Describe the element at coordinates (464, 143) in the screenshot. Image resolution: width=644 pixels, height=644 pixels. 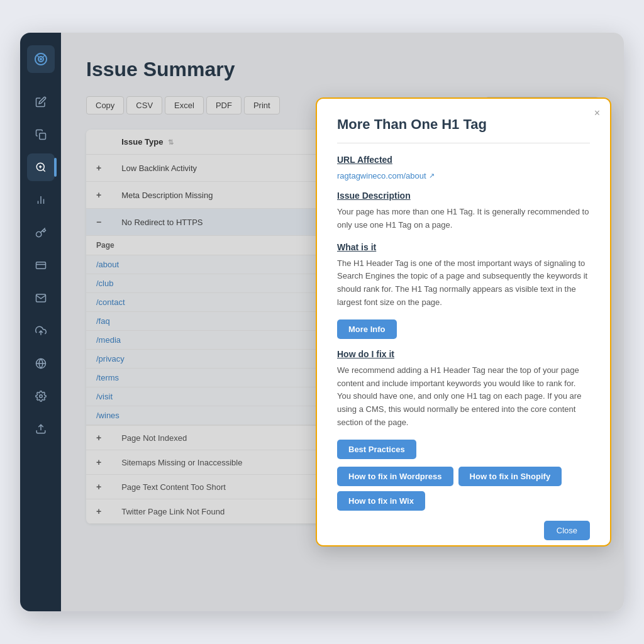
I see `modal-divider` at that location.